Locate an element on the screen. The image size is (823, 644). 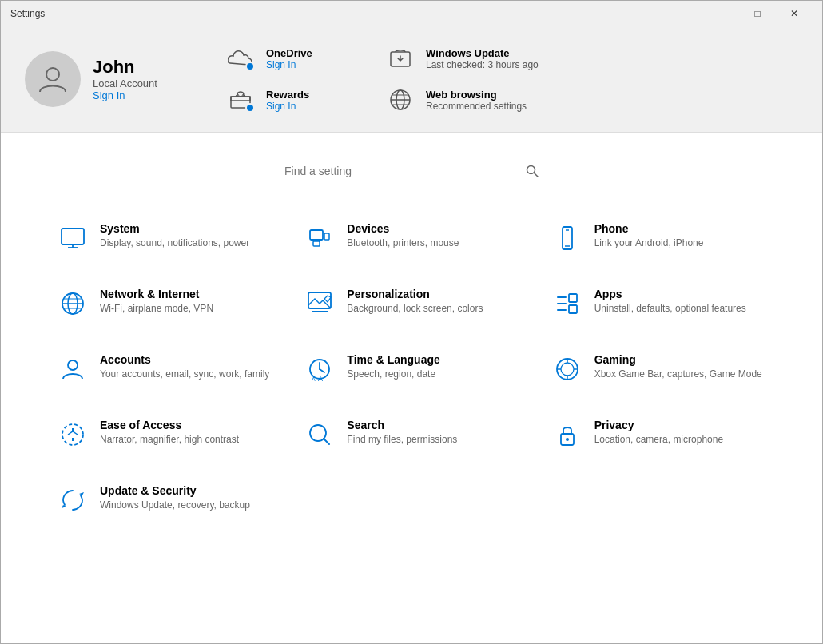
setting-personalization: Personalization Background, lock screen,… is located at coordinates (411, 304).